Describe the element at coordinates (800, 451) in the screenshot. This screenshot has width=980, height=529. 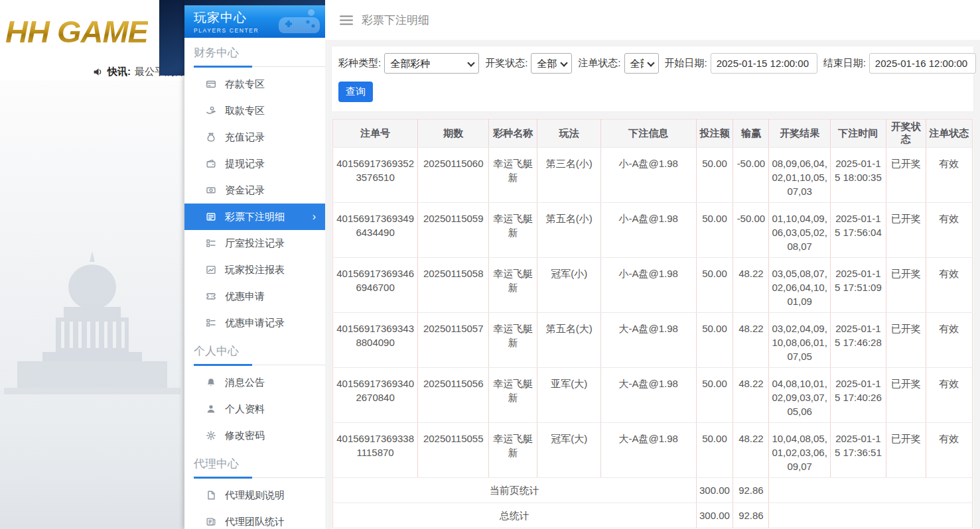
I see `table-cell: 10,04,08,05,01,02,03,06,09,07` at that location.